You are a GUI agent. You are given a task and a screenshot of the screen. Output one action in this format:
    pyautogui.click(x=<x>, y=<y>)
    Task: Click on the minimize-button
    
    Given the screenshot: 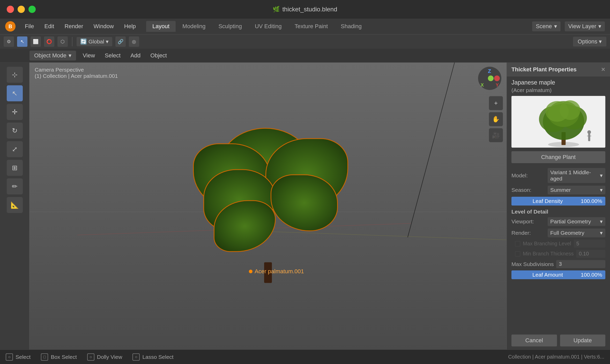 What is the action you would take?
    pyautogui.click(x=21, y=9)
    